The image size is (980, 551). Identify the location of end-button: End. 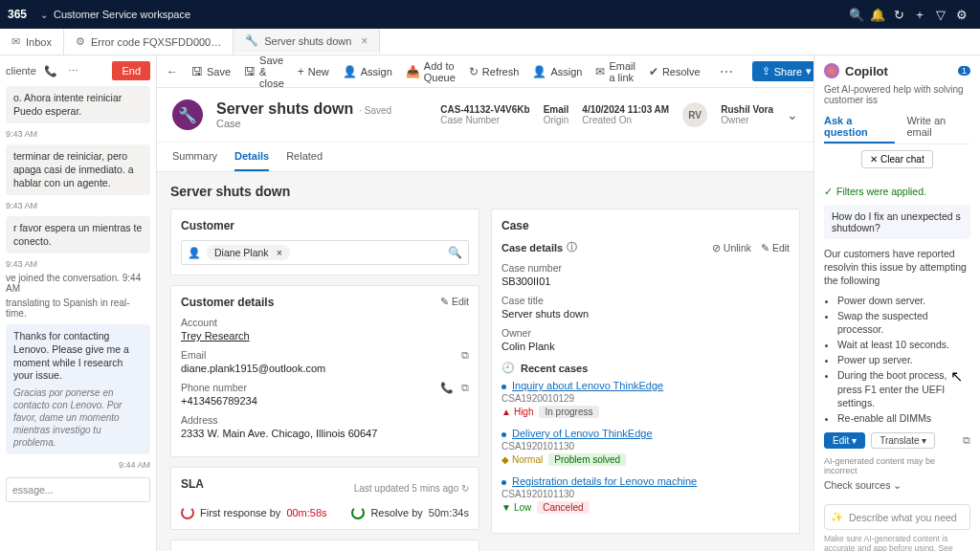
(131, 71).